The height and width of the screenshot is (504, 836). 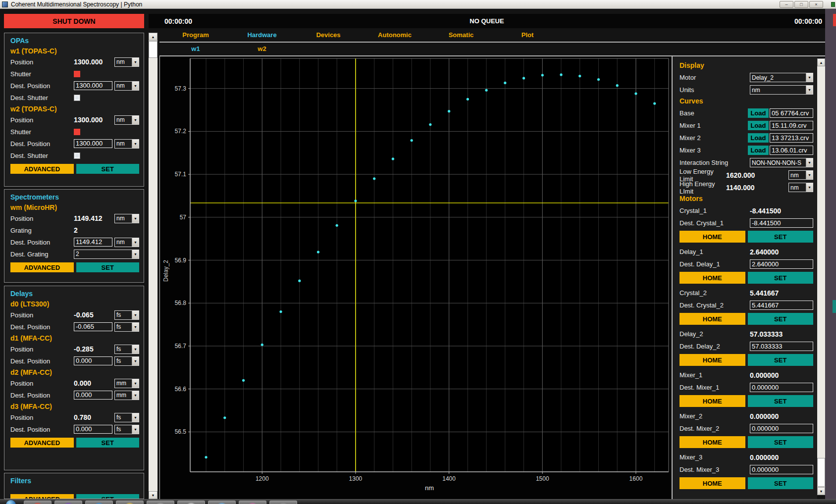 What do you see at coordinates (153, 50) in the screenshot?
I see `left-scrollbar-thumb` at bounding box center [153, 50].